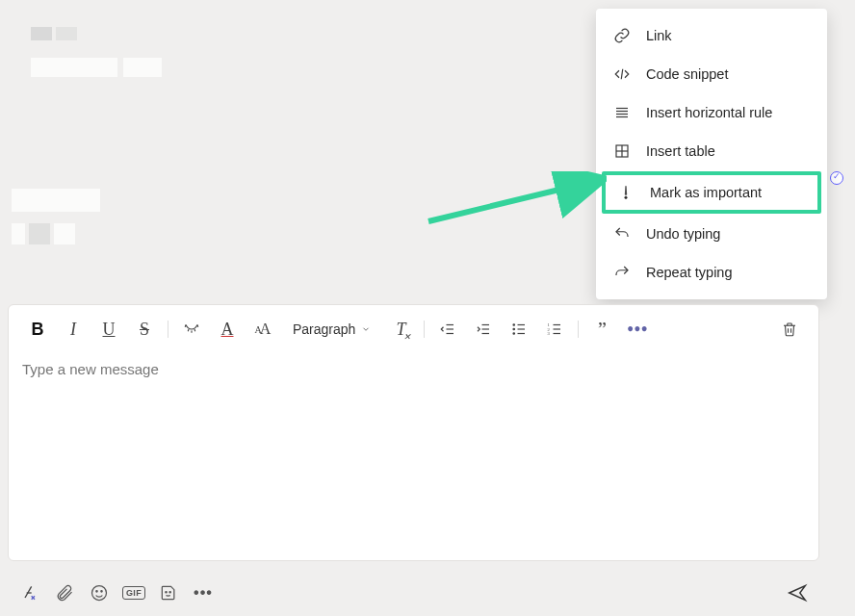 The height and width of the screenshot is (616, 855). I want to click on compose-action-bar: GIF •••, so click(414, 593).